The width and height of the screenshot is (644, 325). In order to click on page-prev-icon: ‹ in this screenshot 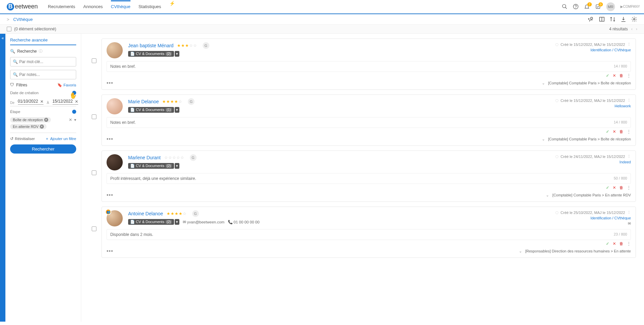, I will do `click(632, 29)`.